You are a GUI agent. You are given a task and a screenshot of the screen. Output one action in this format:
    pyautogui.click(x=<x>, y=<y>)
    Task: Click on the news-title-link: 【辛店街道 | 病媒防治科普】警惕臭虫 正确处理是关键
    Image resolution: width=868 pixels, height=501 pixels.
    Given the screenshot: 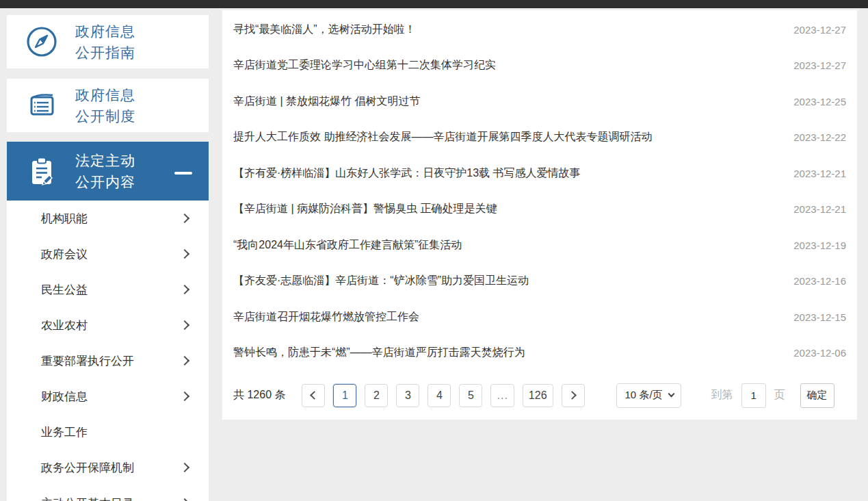 What is the action you would take?
    pyautogui.click(x=365, y=209)
    